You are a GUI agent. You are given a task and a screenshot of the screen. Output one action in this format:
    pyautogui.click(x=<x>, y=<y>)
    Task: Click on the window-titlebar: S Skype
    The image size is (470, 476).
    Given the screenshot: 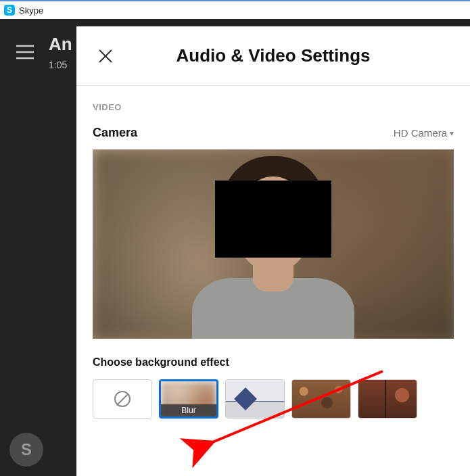 What is the action you would take?
    pyautogui.click(x=235, y=9)
    